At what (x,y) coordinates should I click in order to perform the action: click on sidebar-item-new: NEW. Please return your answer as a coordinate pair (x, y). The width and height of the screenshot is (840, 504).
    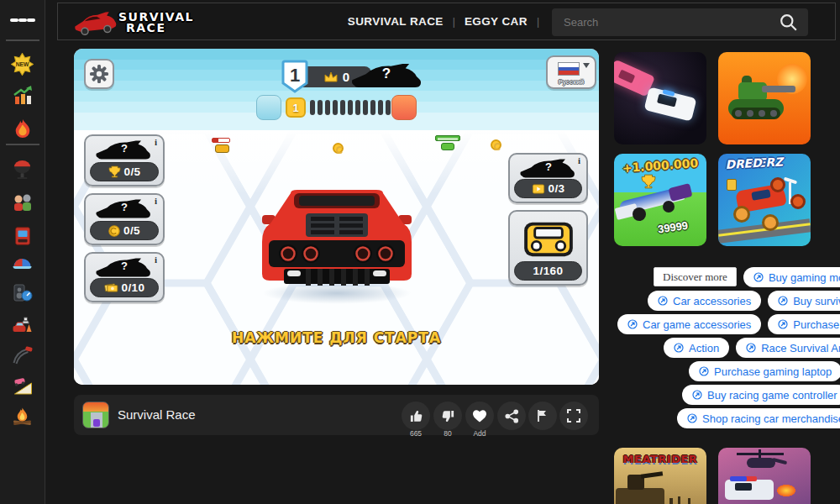
    Looking at the image, I should click on (23, 64).